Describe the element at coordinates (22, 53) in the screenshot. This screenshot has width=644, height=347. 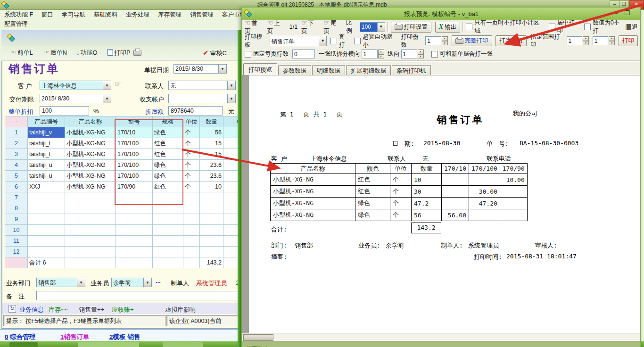
I see `prev-doc-button: ☜前单L` at that location.